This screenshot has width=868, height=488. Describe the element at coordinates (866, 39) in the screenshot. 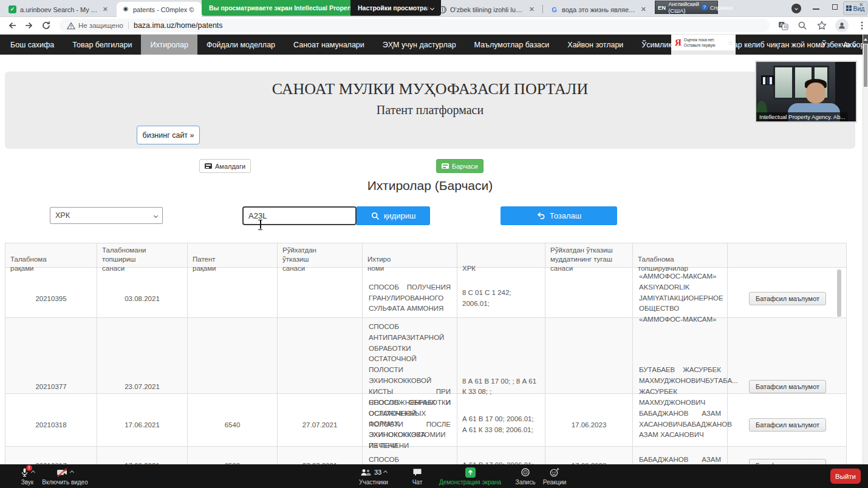

I see `scrollbar-up-arrow` at that location.